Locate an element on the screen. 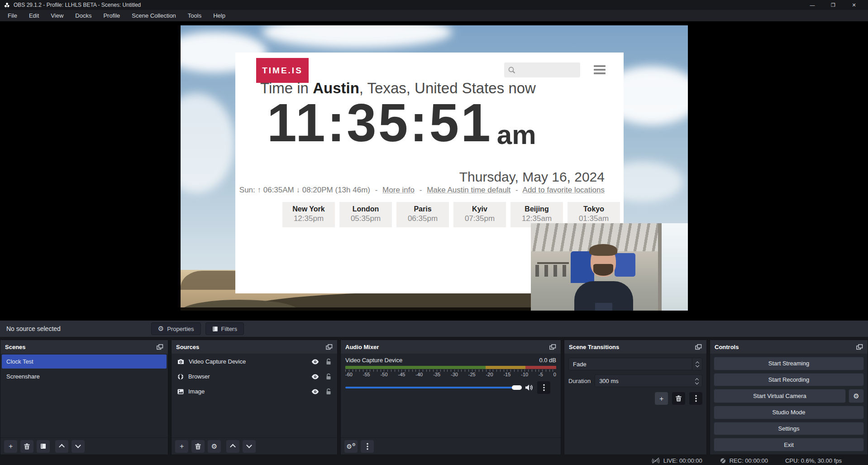 This screenshot has height=465, width=868. globe-icon is located at coordinates (181, 377).